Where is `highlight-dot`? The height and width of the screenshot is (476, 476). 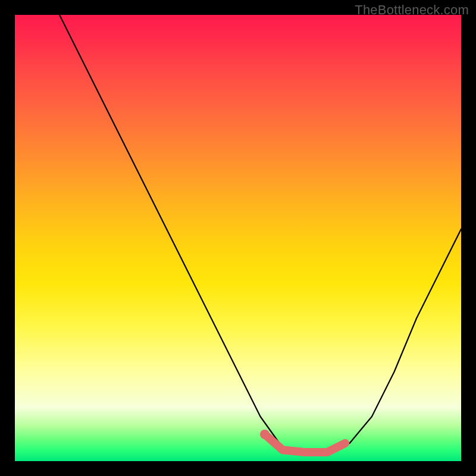
highlight-dot is located at coordinates (265, 434).